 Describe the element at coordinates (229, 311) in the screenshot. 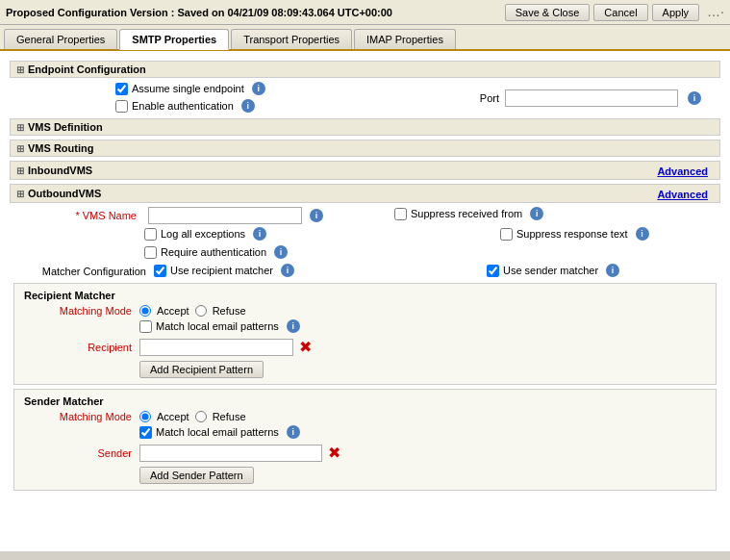

I see `recipient-refuse-label: Refuse` at that location.